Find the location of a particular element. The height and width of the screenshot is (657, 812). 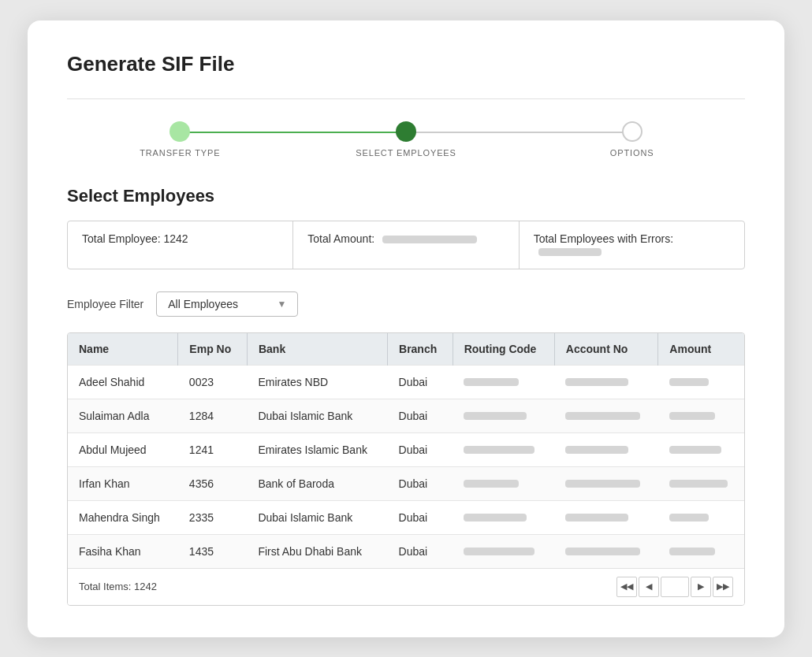

col-routing-code: Routing Code is located at coordinates (503, 350).